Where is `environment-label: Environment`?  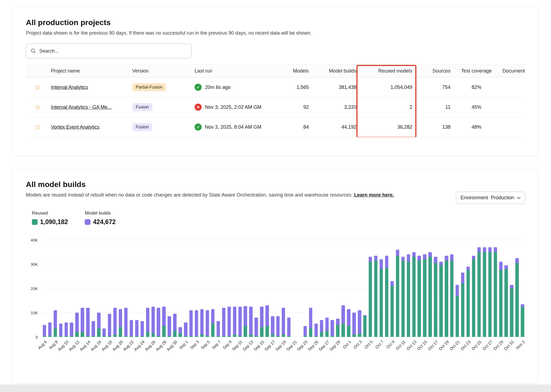 environment-label: Environment is located at coordinates (474, 198).